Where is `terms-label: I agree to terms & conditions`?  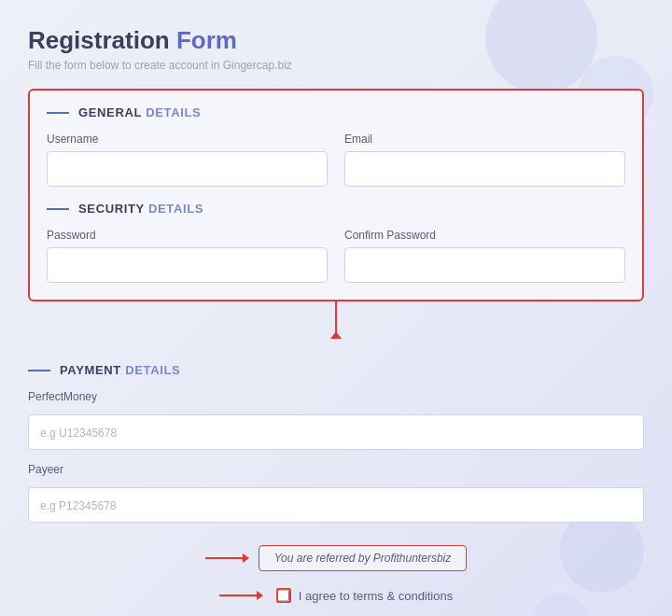 terms-label: I agree to terms & conditions is located at coordinates (375, 595).